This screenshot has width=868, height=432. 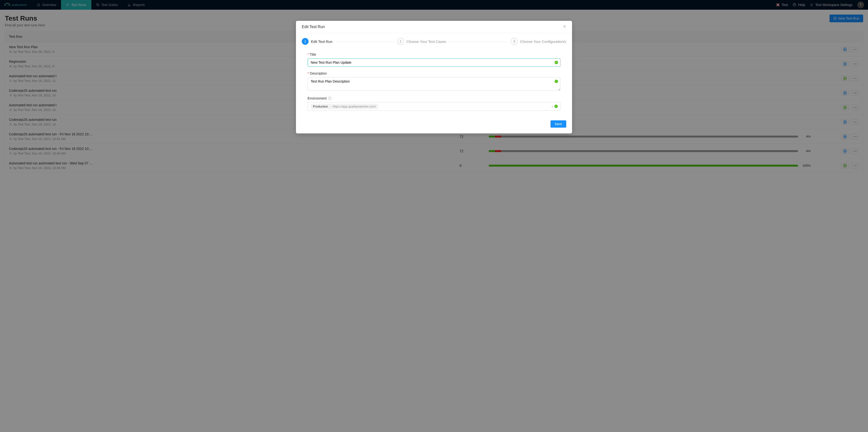 What do you see at coordinates (434, 55) in the screenshot?
I see `title-label: Title` at bounding box center [434, 55].